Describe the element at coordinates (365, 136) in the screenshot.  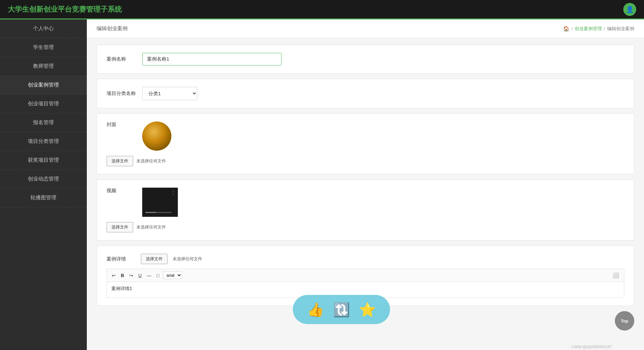
I see `cover-row: 封面` at that location.